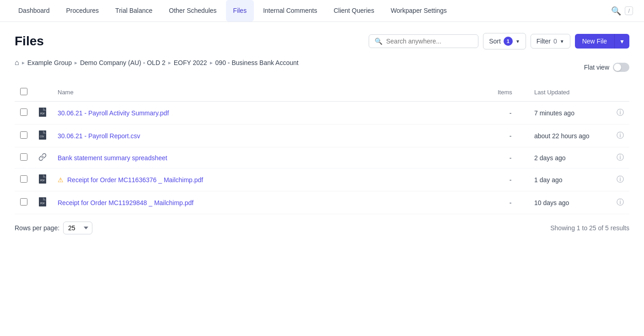 This screenshot has width=644, height=336. What do you see at coordinates (322, 41) in the screenshot?
I see `page-header: Files 🔍 Sort 1 ▼ Filter 0 ▼ New File` at bounding box center [322, 41].